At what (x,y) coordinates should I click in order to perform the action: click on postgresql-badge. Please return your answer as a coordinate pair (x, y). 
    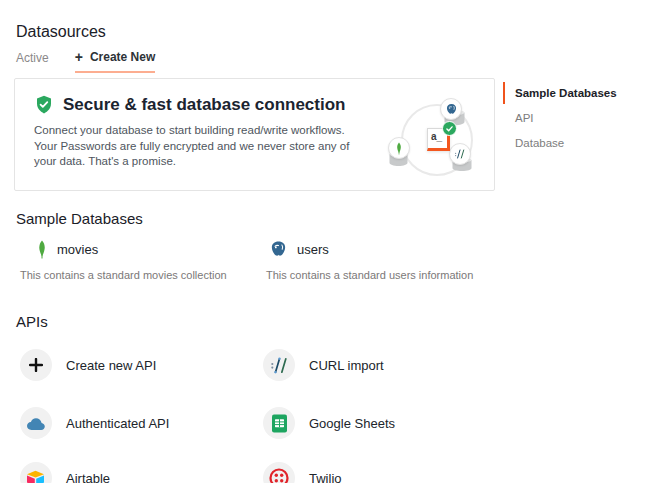
    Looking at the image, I should click on (451, 109).